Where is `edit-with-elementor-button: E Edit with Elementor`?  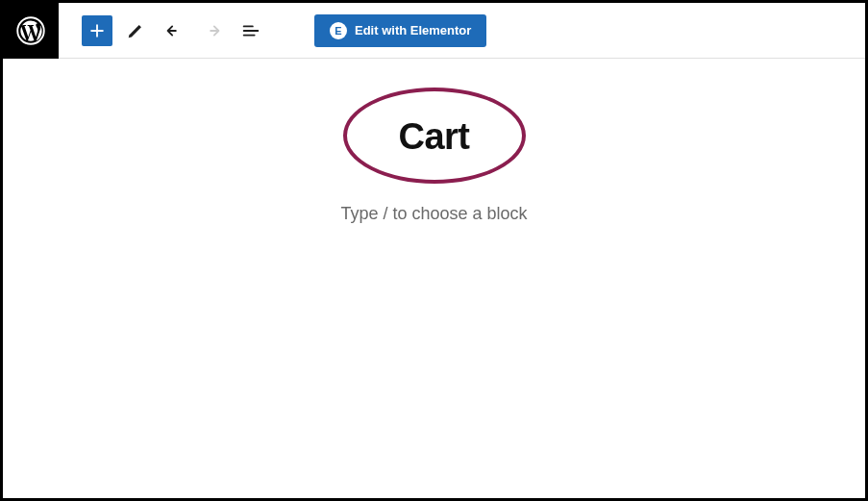 edit-with-elementor-button: E Edit with Elementor is located at coordinates (400, 31).